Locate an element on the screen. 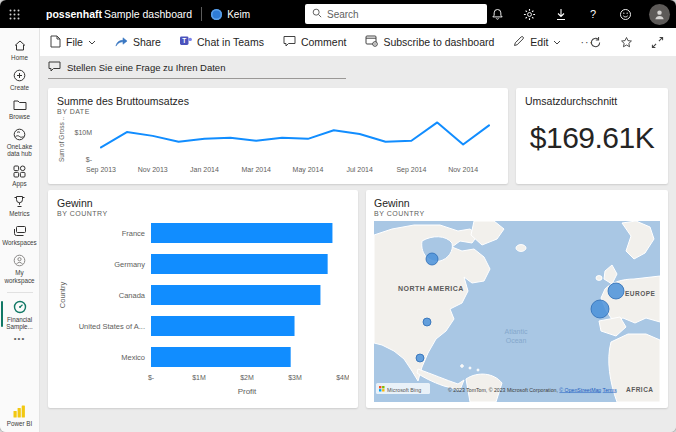 This screenshot has width=676, height=432. tile-title: Summe des Bruttoumsatzes is located at coordinates (278, 101).